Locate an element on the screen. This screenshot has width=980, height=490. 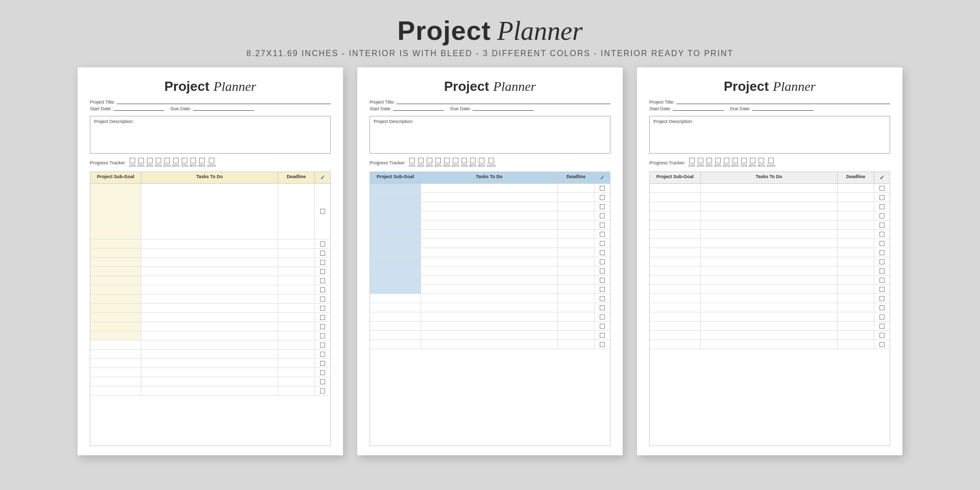
yellow-subgoal-3f is located at coordinates (116, 391).